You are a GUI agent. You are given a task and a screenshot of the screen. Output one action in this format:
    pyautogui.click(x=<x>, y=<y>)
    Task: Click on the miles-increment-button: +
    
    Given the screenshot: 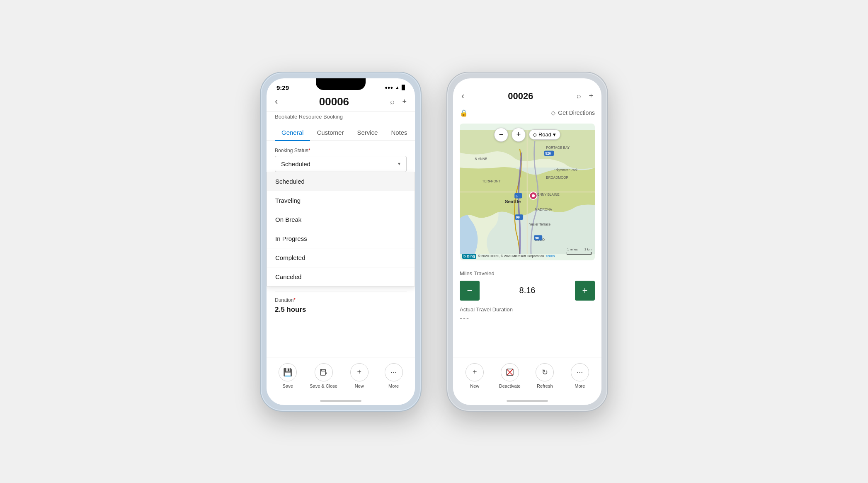 What is the action you would take?
    pyautogui.click(x=585, y=291)
    